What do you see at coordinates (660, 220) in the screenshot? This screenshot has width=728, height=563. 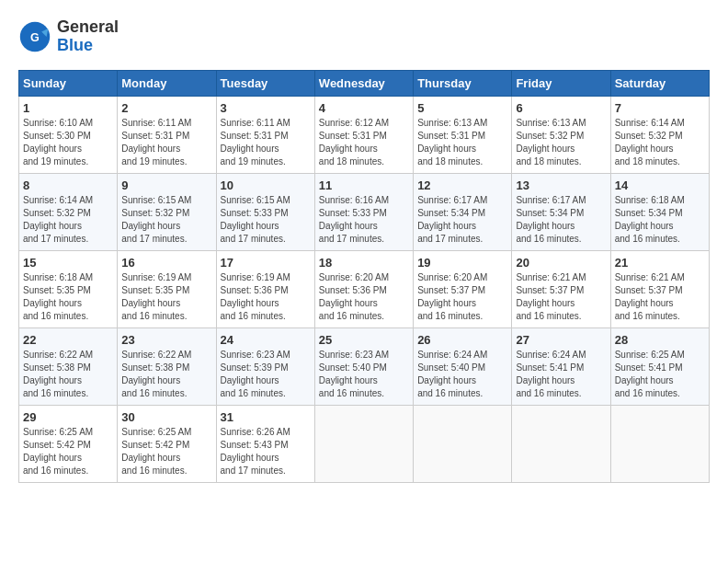 I see `day-info: Sunrise: 6:18 AM Sunset: 5:34 PM Dayligh…` at bounding box center [660, 220].